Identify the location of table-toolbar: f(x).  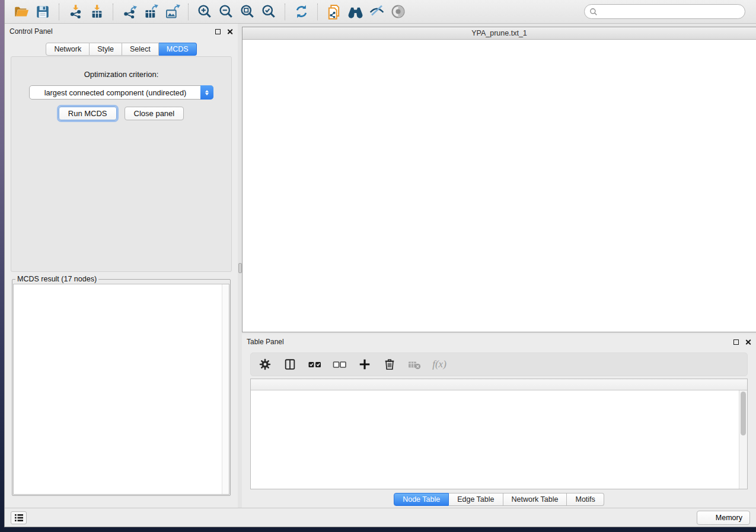
(499, 364).